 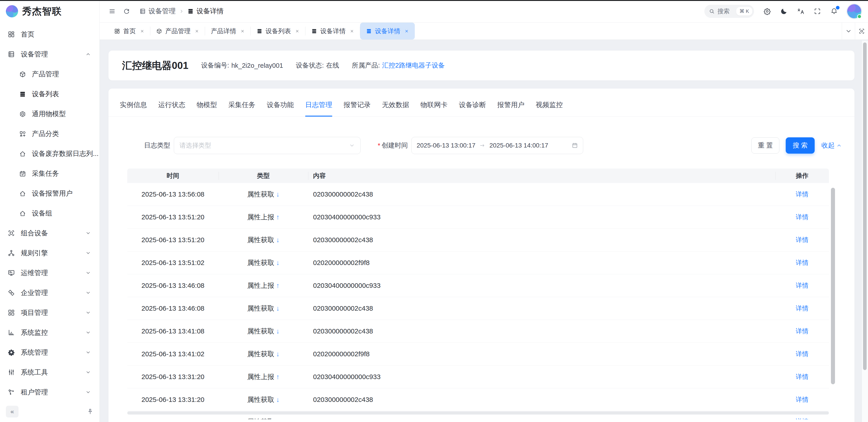 What do you see at coordinates (497, 145) in the screenshot?
I see `created-time-range-picker: 2025-06-13 13:00:17 2025-06-13 14:00:17` at bounding box center [497, 145].